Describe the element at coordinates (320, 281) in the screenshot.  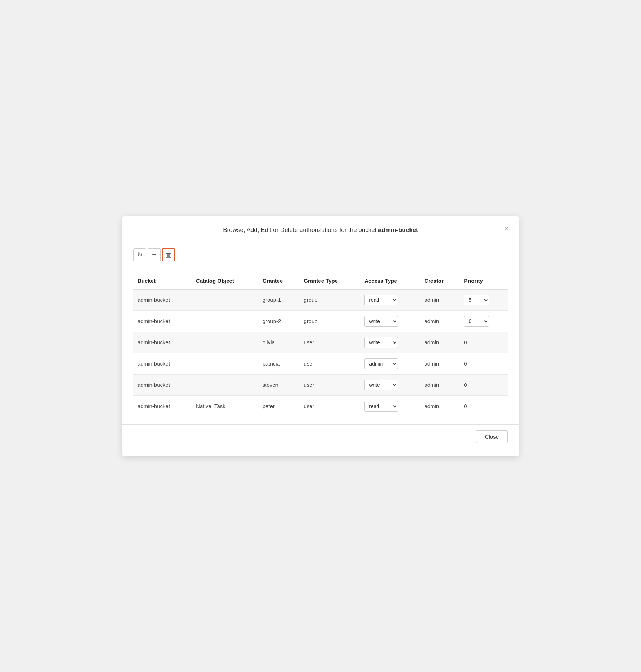
I see `table-header-row: Bucket Catalog Object Grantee Grantee Ty…` at that location.